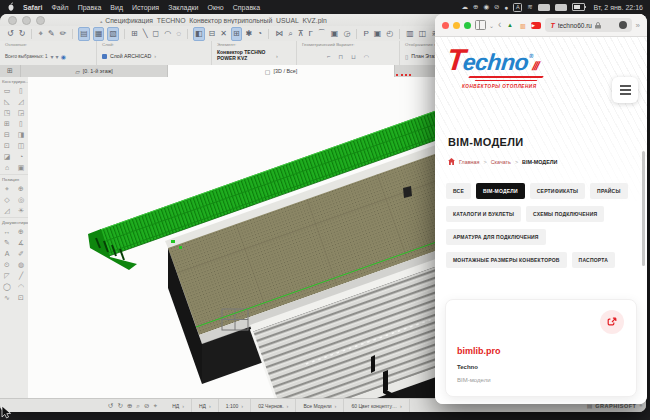 This screenshot has width=650, height=420. Describe the element at coordinates (274, 406) in the screenshot. I see `quick-option-pen-set: 02 Чернов.›` at that location.